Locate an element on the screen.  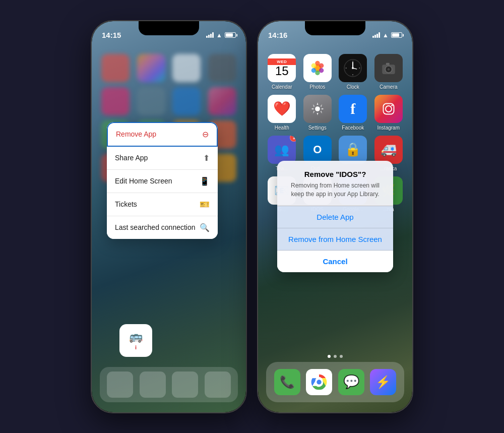
battery-icon is located at coordinates (230, 35).